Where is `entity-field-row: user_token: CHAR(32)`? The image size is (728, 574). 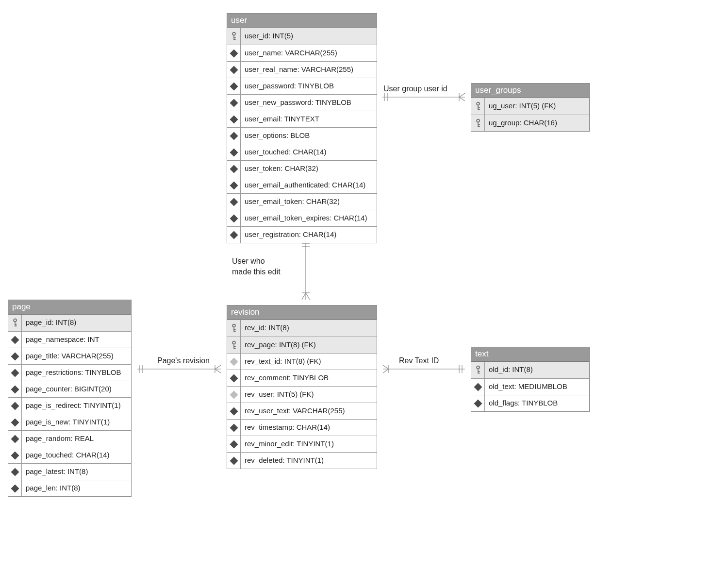 entity-field-row: user_token: CHAR(32) is located at coordinates (302, 169).